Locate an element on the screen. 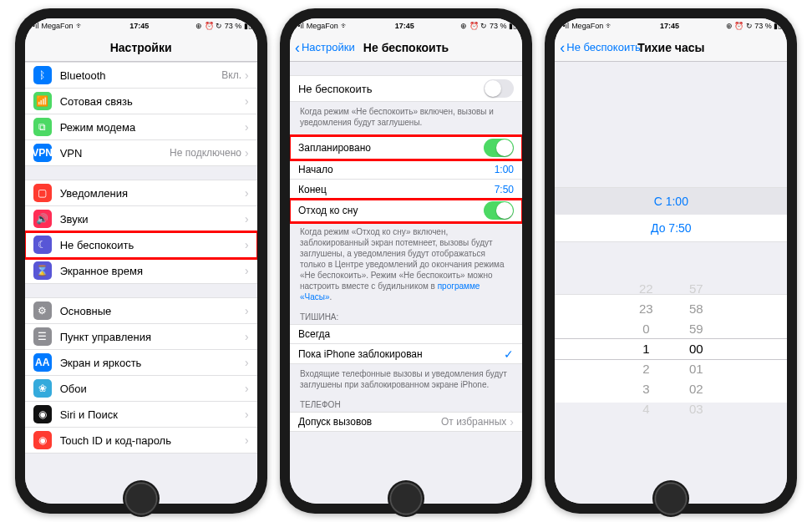 The height and width of the screenshot is (522, 812). time-picker: 222301234 57585900010203 is located at coordinates (671, 348).